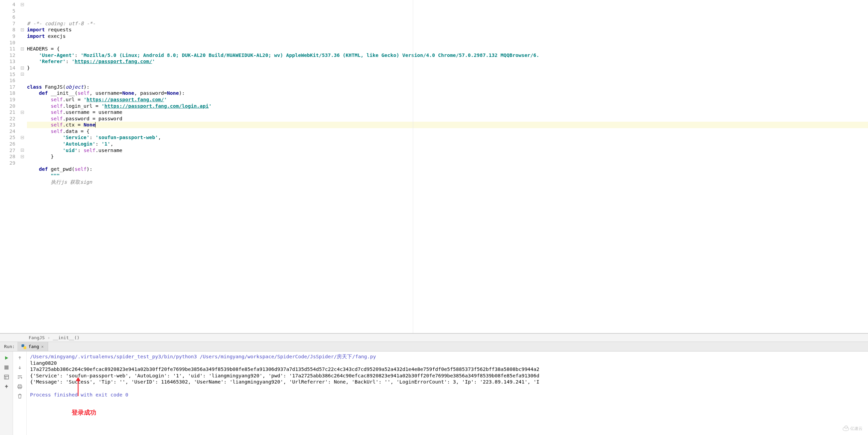  Describe the element at coordinates (78, 387) in the screenshot. I see `arrow-annotation-icon` at that location.